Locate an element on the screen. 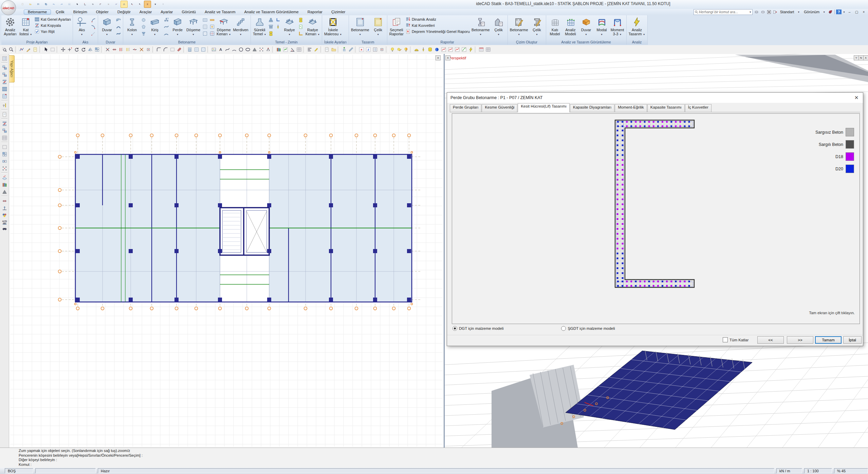  pick-remove-icon is located at coordinates (140, 4).